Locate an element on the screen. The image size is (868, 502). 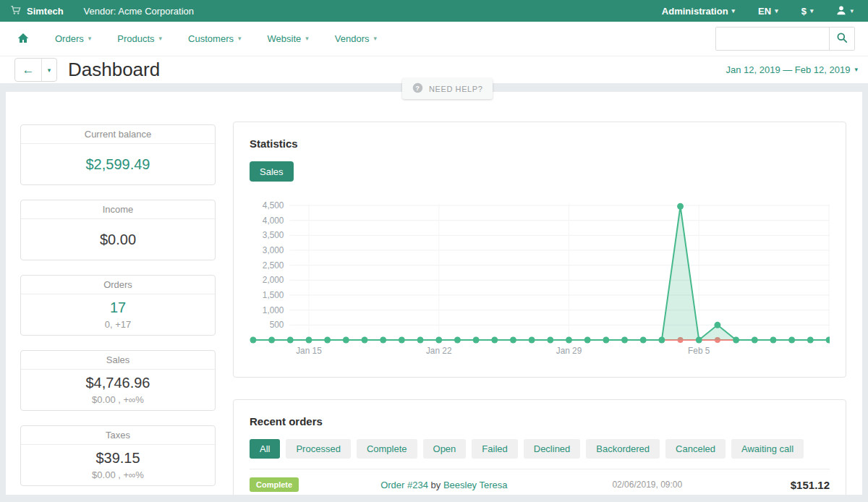
order-info: Order #234 by Beesley Teresa is located at coordinates (444, 485).